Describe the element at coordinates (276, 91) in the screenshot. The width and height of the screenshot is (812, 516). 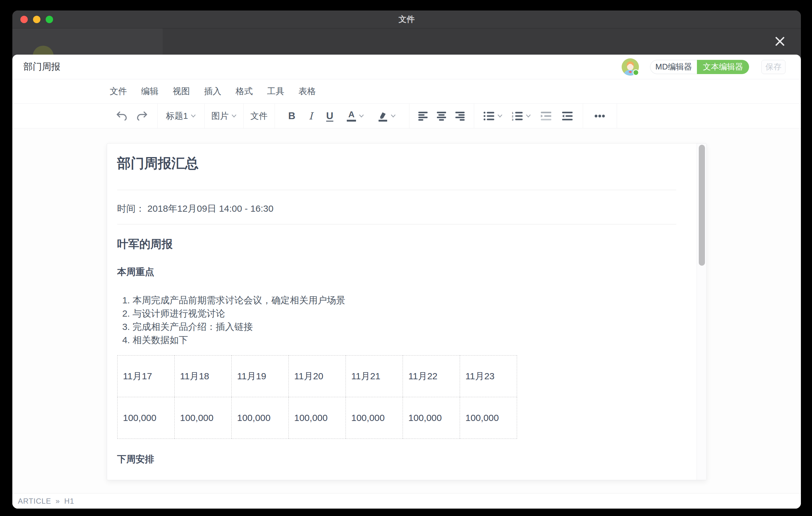
I see `menu-tools: 工具` at that location.